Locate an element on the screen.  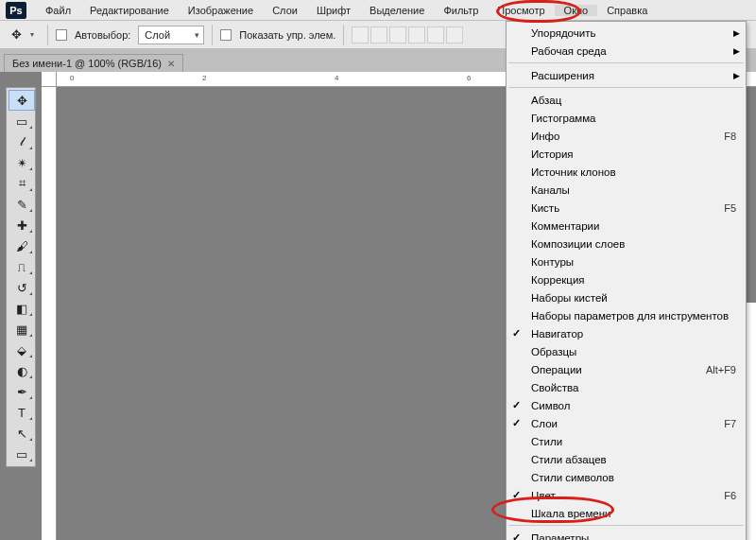
shortcut-label: F8 is located at coordinates (730, 136).